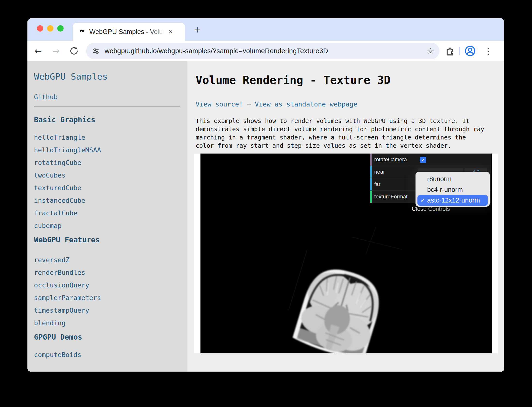 The height and width of the screenshot is (407, 532). I want to click on texture-format-dropdown: r8unorm bc4-r-unorm ✓ astc-12x12-unorm, so click(453, 189).